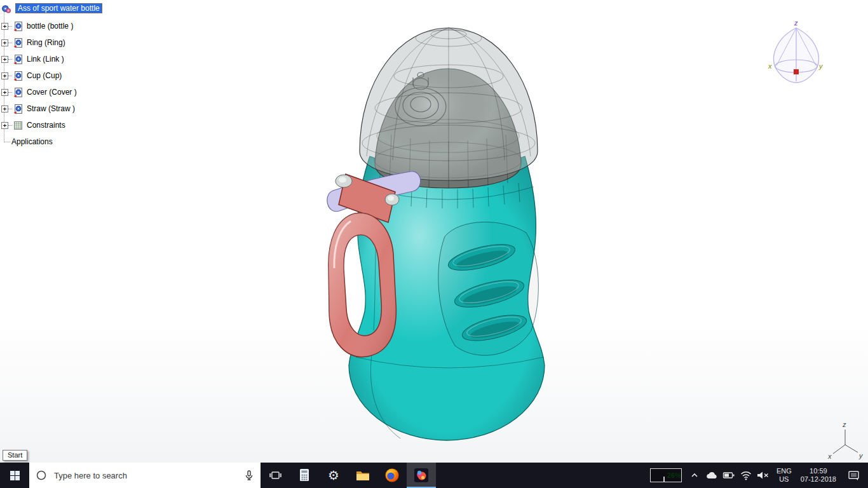 The width and height of the screenshot is (868, 488). Describe the element at coordinates (666, 475) in the screenshot. I see `battery-gauge-widget: 26%` at that location.